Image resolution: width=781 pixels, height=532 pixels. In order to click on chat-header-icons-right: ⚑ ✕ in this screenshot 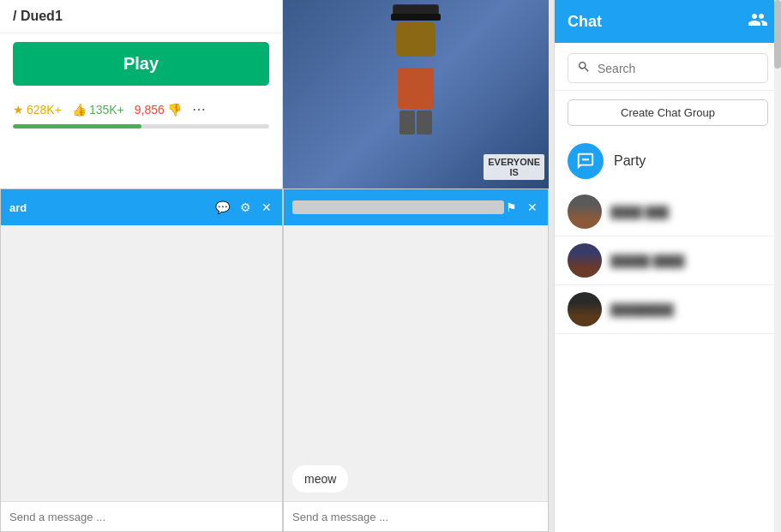, I will do `click(521, 207)`.